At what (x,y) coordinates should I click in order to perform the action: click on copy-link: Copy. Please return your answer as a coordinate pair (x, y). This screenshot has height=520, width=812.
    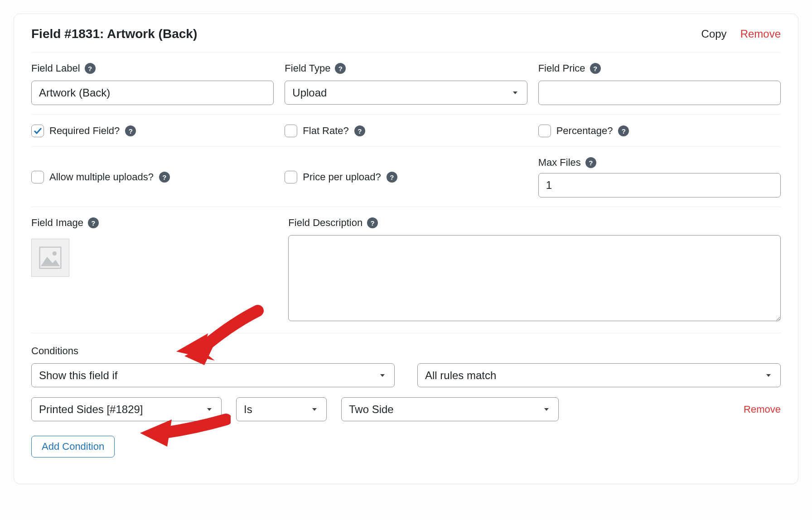
    Looking at the image, I should click on (714, 34).